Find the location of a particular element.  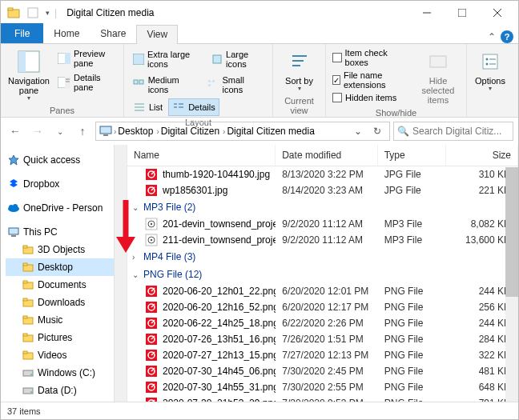

tab-view: View is located at coordinates (157, 34).